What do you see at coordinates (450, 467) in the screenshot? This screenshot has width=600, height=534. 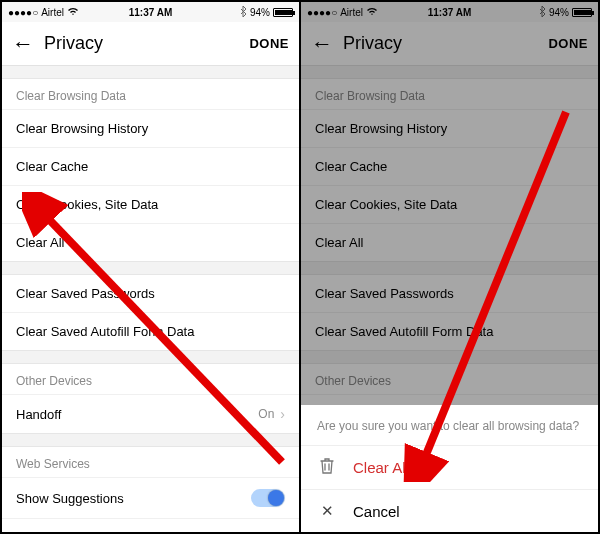 I see `sheet-clear-all: Clear All` at bounding box center [450, 467].